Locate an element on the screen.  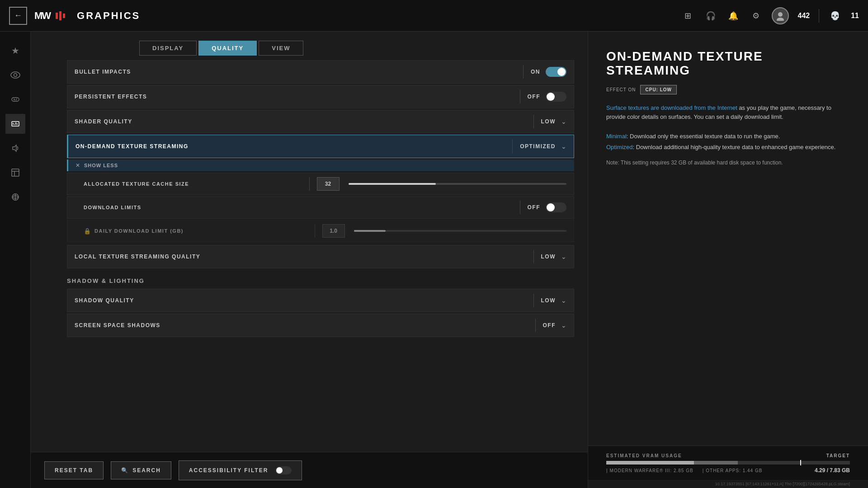
right-panel-title: ON-DEMAND TEXTURE STREAMING is located at coordinates (728, 64).